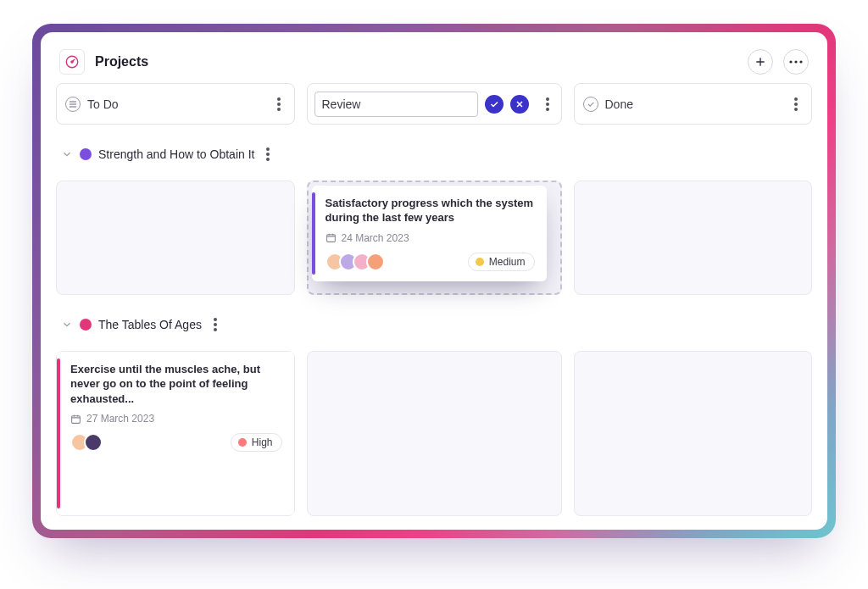  What do you see at coordinates (434, 64) in the screenshot?
I see `header: Projects` at bounding box center [434, 64].